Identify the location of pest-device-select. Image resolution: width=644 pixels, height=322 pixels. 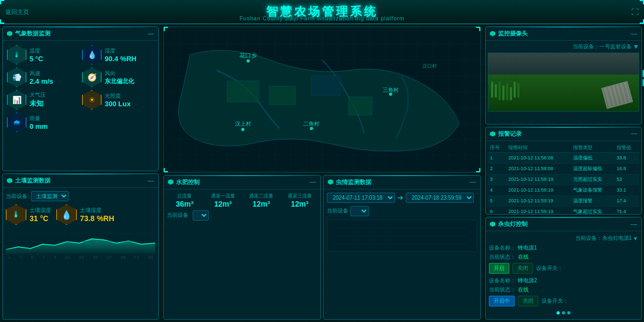
(360, 211).